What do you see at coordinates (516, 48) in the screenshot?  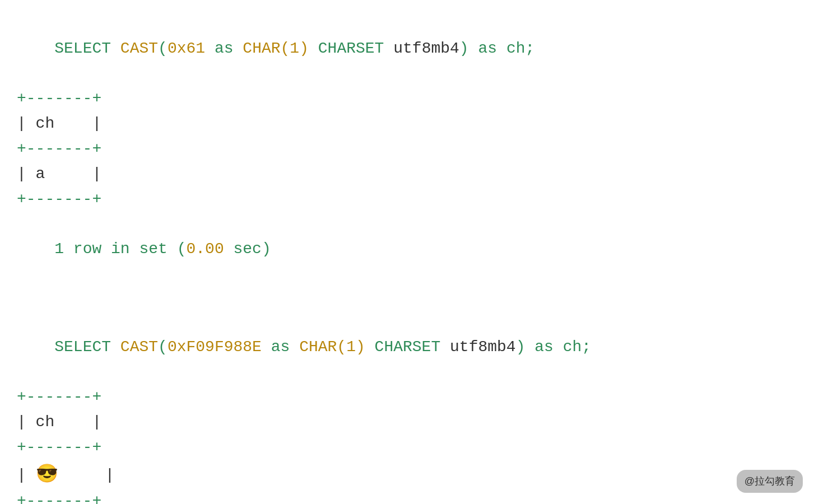 I see `alias-1: ch` at bounding box center [516, 48].